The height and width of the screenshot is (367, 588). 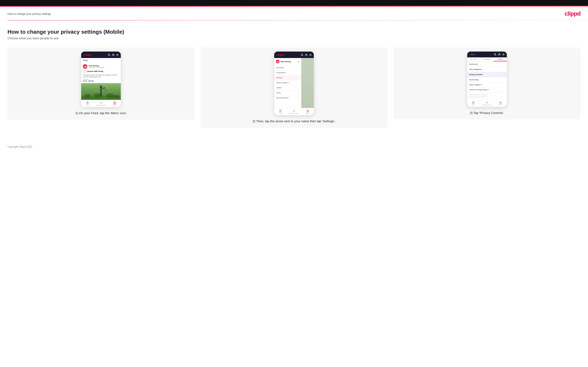 I want to click on settings-item-helpsupport: Help & Support ↗, so click(x=487, y=85).